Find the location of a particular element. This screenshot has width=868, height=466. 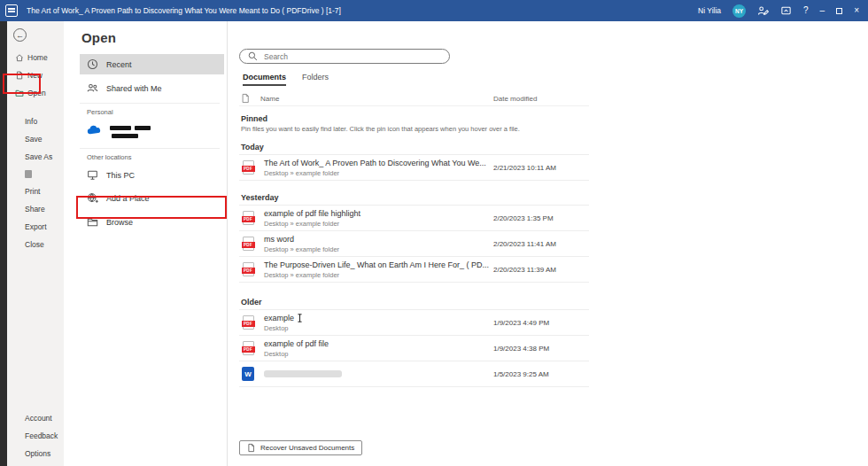

new-document-icon is located at coordinates (19, 75).